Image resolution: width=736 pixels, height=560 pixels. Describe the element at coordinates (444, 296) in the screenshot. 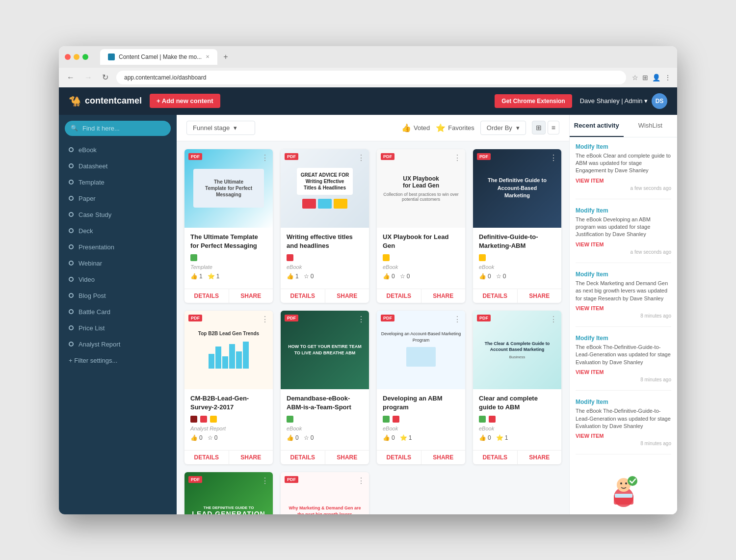

I see `share-button-3: SHARE` at that location.